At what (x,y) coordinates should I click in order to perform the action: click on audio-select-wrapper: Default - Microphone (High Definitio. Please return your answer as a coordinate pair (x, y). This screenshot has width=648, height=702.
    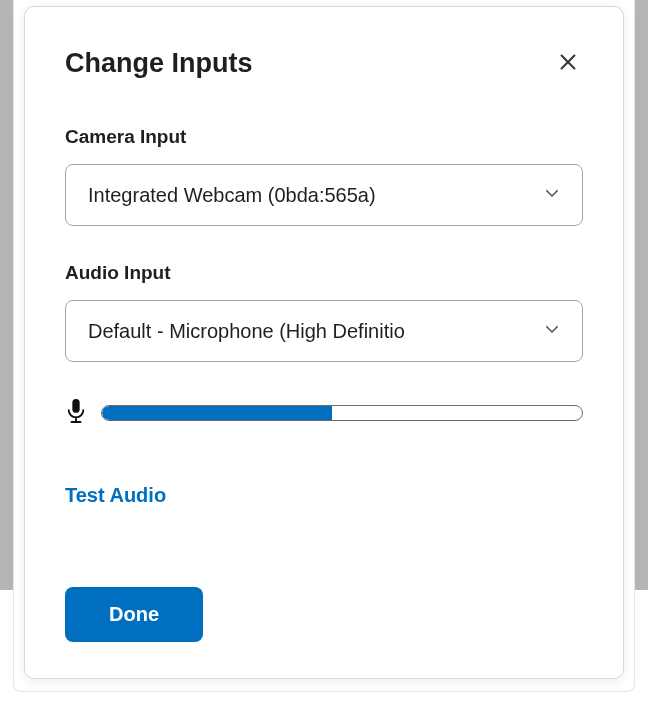
    Looking at the image, I should click on (324, 331).